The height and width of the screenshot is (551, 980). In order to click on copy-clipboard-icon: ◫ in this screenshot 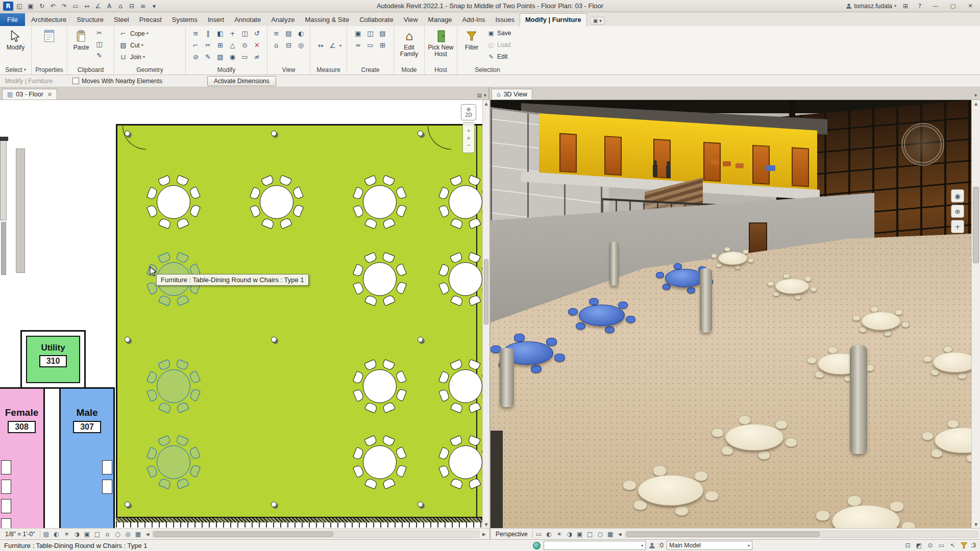, I will do `click(99, 44)`.